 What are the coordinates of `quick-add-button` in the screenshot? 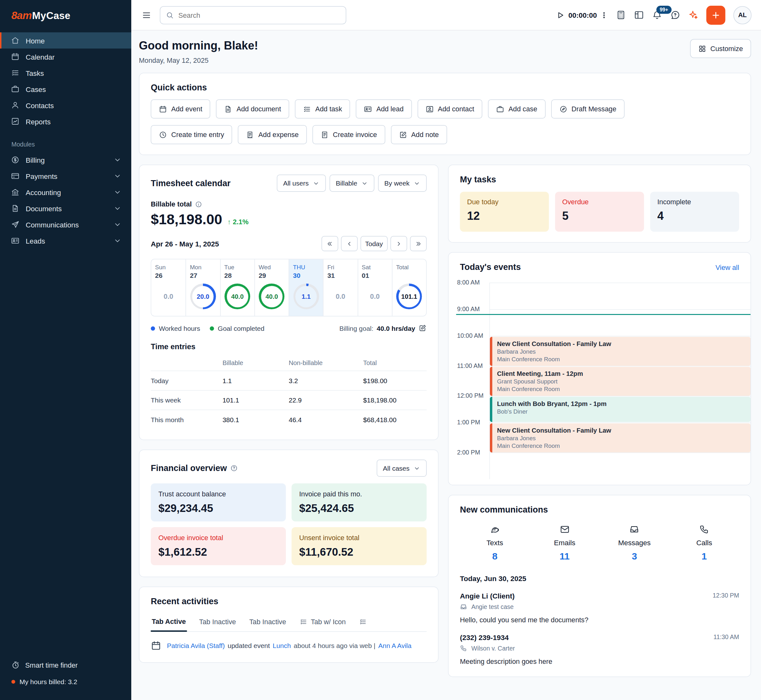 It's located at (716, 15).